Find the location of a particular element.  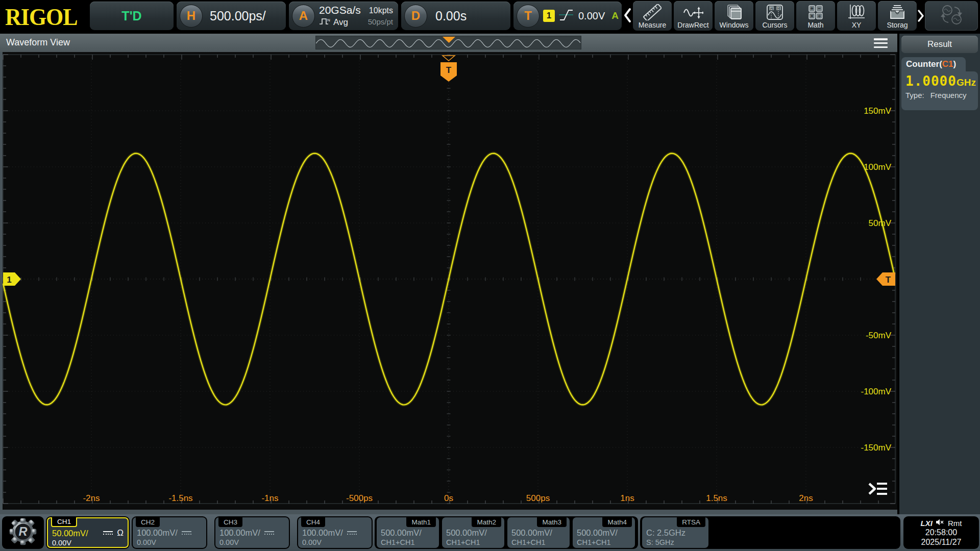

menu-button-math: +− ×÷ Math is located at coordinates (816, 16).